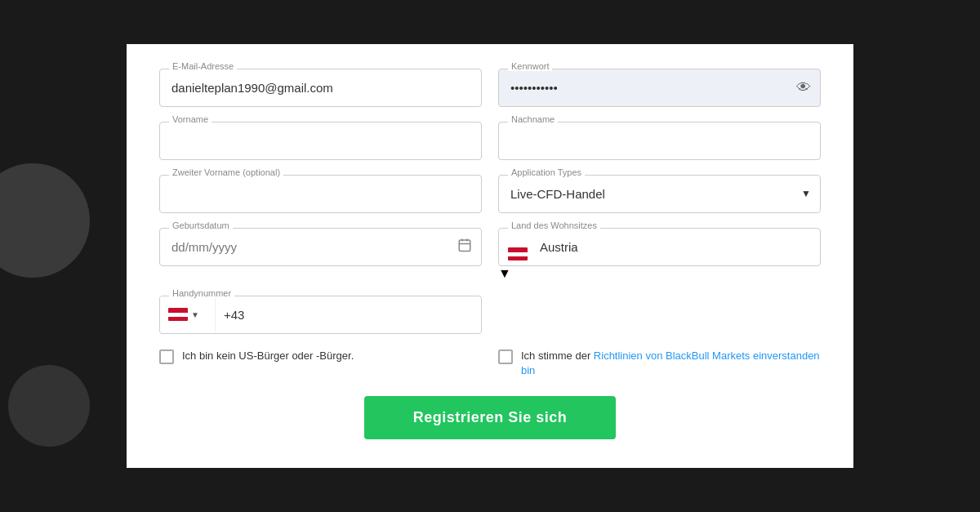 Image resolution: width=980 pixels, height=512 pixels. I want to click on phone-flag-icon, so click(178, 314).